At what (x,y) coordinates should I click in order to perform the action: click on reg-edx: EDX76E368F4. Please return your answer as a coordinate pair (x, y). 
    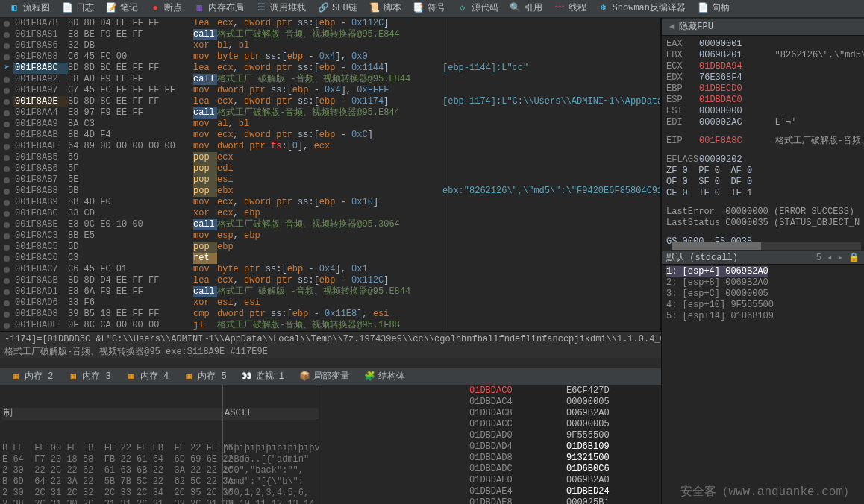
    Looking at the image, I should click on (763, 78).